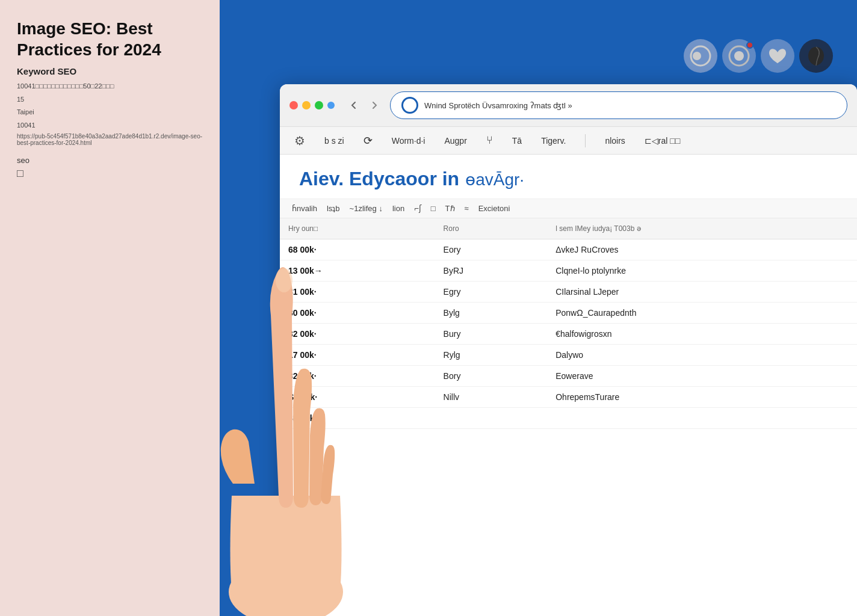  I want to click on cell-col2-2: Egry, so click(491, 292).